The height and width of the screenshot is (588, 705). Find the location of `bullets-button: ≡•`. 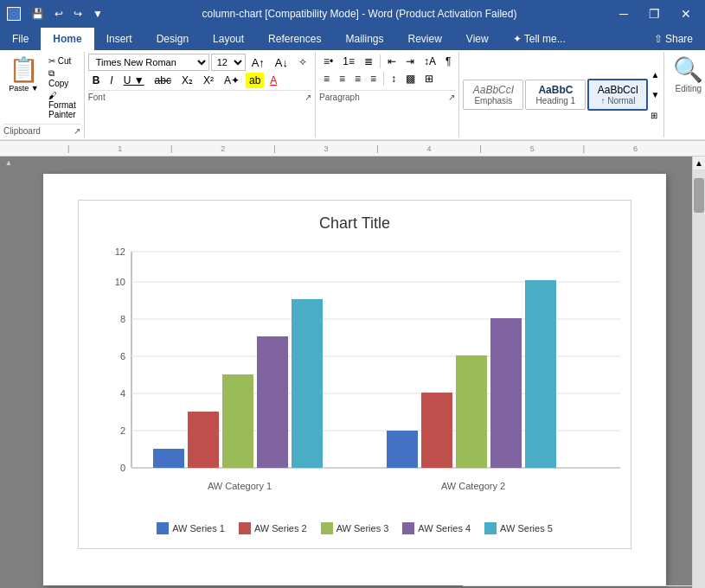

bullets-button: ≡• is located at coordinates (329, 61).